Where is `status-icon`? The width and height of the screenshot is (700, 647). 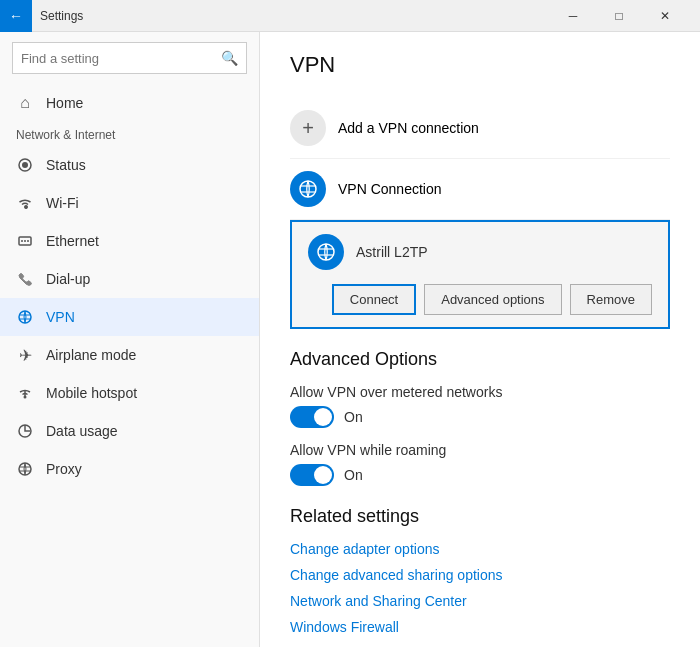 status-icon is located at coordinates (25, 165).